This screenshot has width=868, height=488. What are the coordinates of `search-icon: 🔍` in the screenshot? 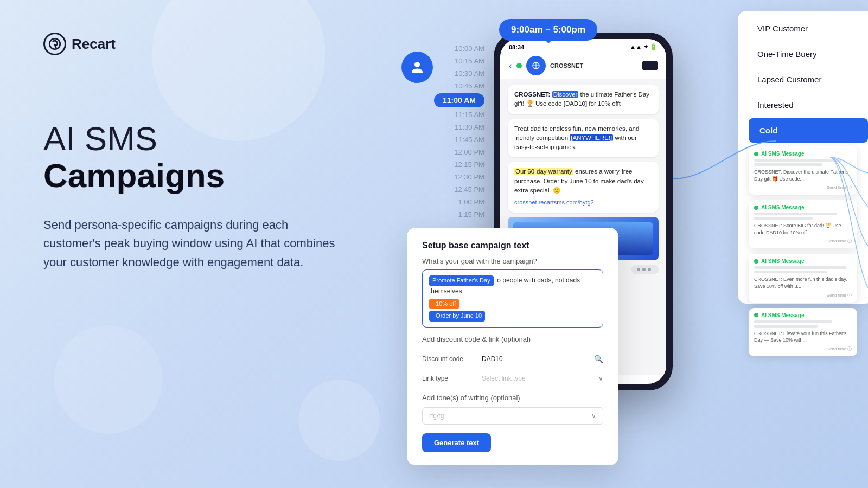 It's located at (599, 359).